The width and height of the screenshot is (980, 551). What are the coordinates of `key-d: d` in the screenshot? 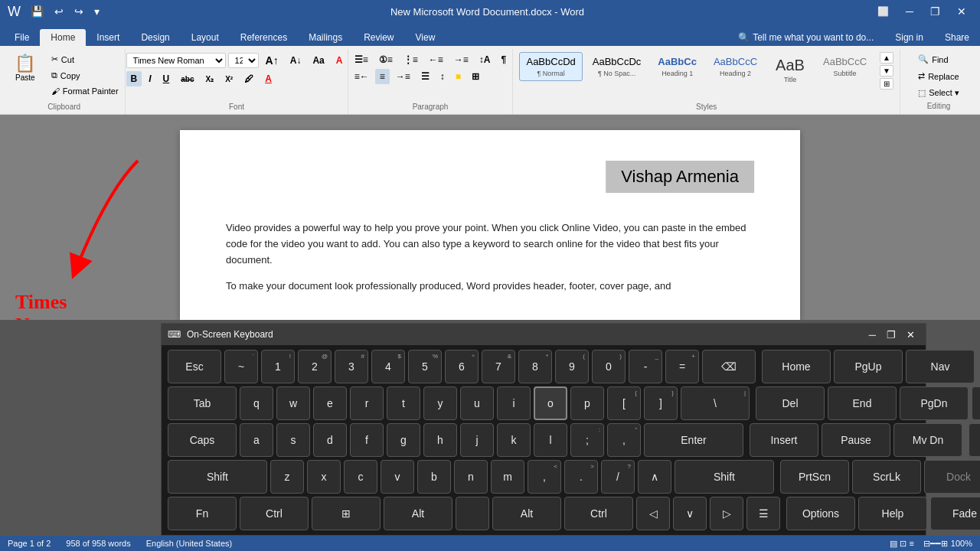 It's located at (330, 440).